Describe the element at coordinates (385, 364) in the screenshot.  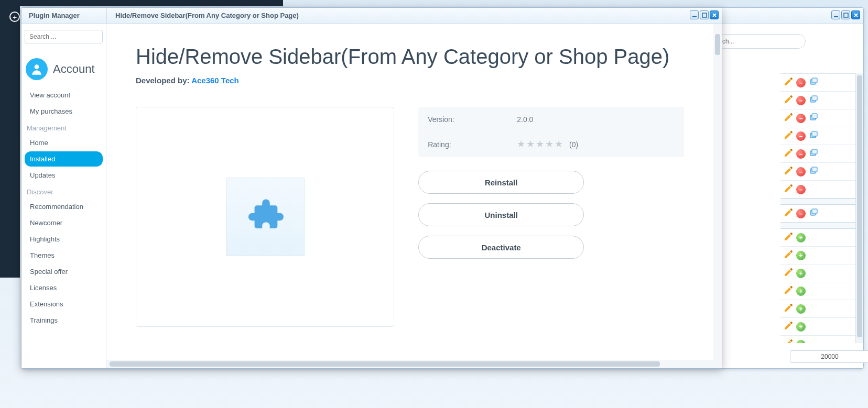
I see `pm-scroll-thumb-x` at that location.